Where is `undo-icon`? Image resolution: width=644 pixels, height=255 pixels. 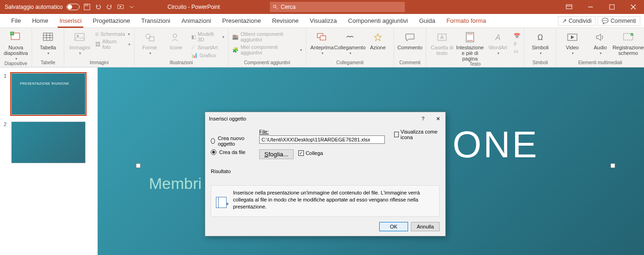 undo-icon is located at coordinates (98, 7).